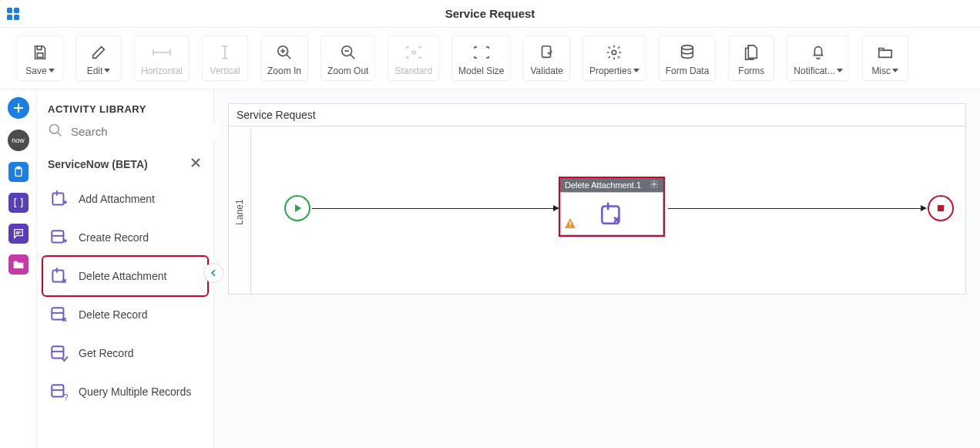 This screenshot has height=448, width=980. What do you see at coordinates (59, 315) in the screenshot?
I see `delete-record-icon` at bounding box center [59, 315].